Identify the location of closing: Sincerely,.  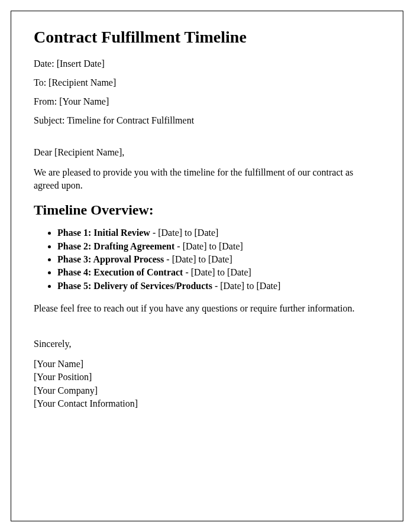
(207, 344).